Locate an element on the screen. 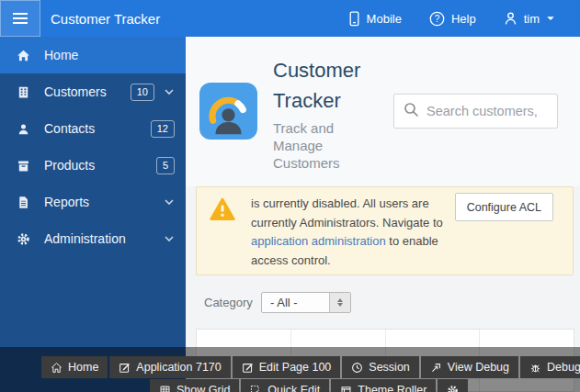 This screenshot has width=580, height=392. topbar: Customer Tracker Mobile ? Help tim is located at coordinates (290, 18).